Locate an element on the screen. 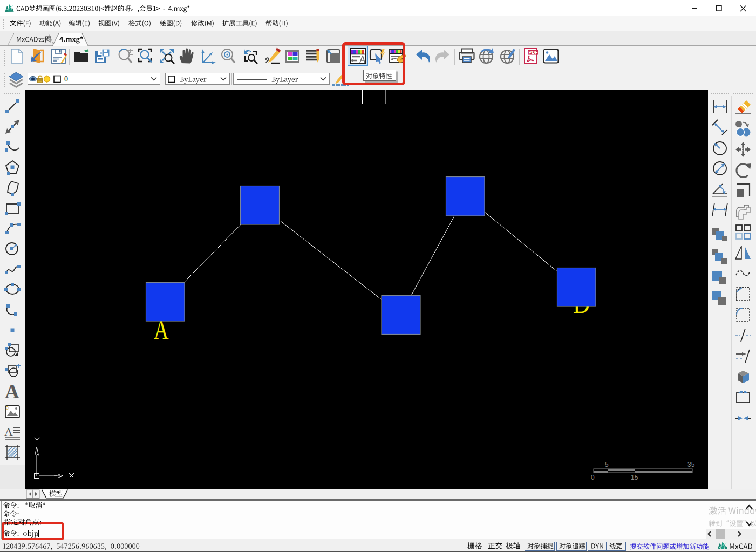 The image size is (756, 552). svg-text: 5 is located at coordinates (607, 465).